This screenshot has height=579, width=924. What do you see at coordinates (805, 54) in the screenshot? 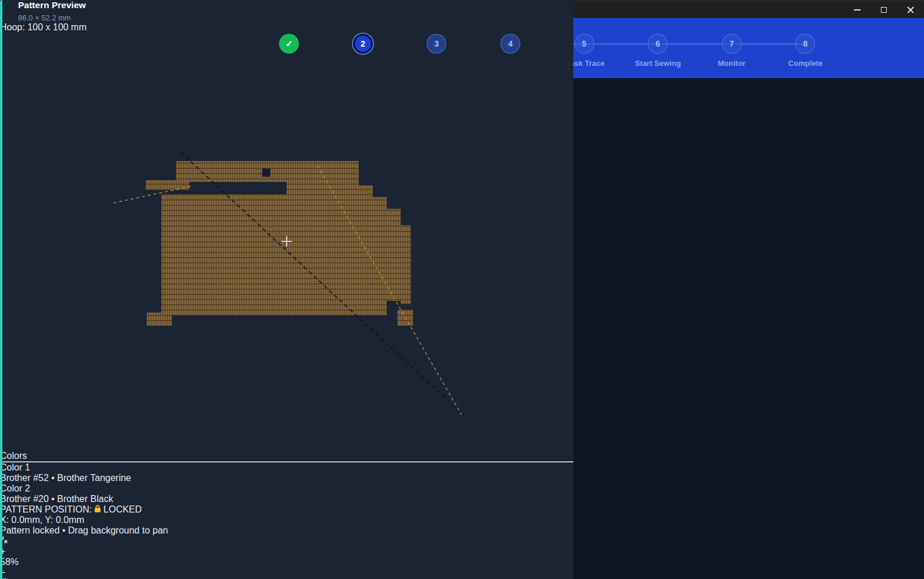
I see `step-complete: 8 Complete` at bounding box center [805, 54].